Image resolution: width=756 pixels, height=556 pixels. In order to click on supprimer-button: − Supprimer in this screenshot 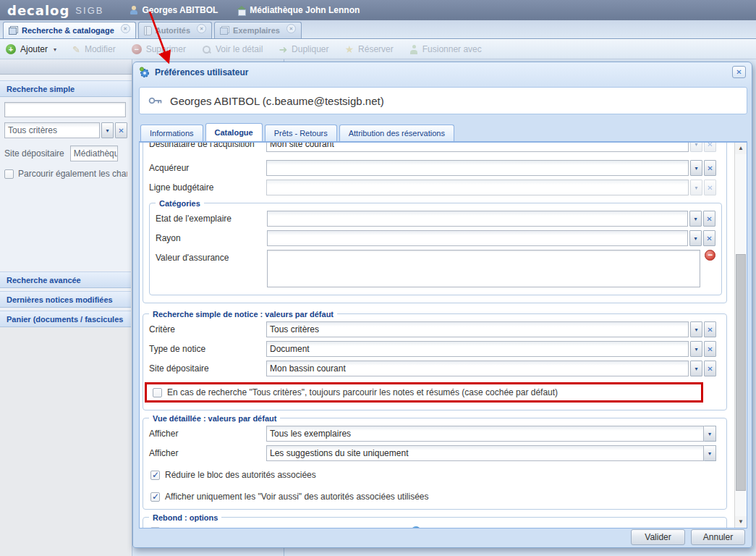, I will do `click(159, 49)`.